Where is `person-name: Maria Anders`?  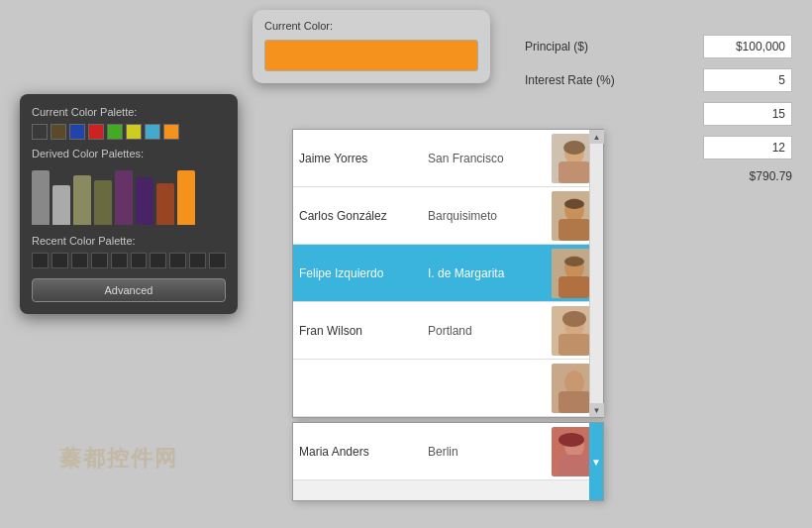
person-name: Maria Anders is located at coordinates (354, 452).